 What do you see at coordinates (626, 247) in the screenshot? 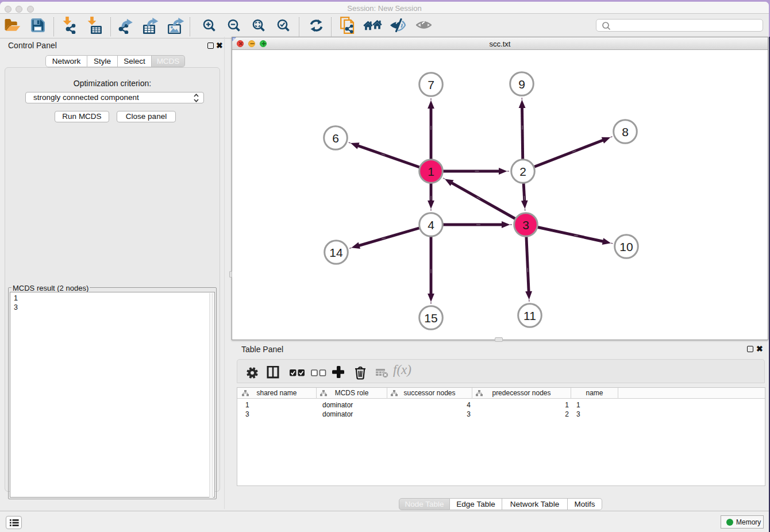
I see `svg-text: 10` at bounding box center [626, 247].